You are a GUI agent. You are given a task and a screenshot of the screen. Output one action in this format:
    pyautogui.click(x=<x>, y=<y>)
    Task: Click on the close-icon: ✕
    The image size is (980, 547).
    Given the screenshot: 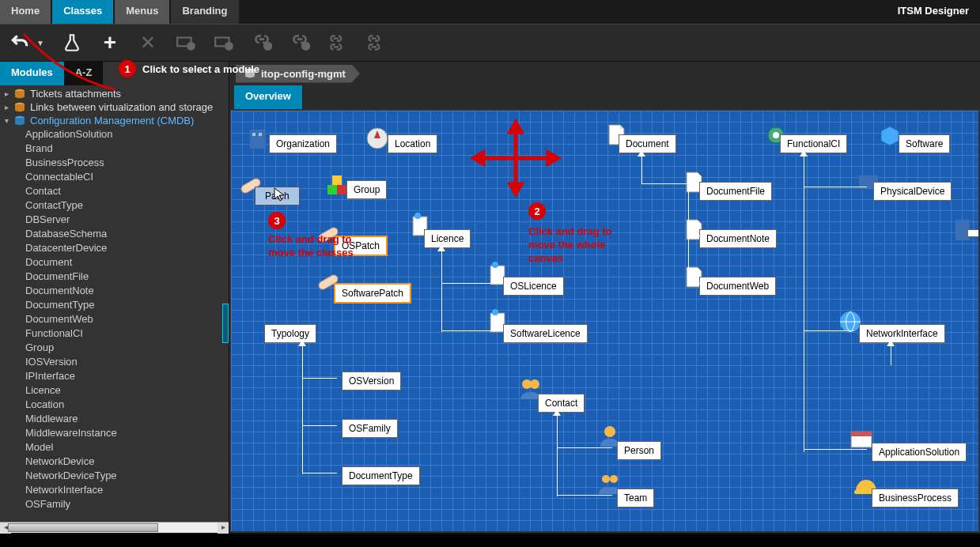 What is the action you would take?
    pyautogui.click(x=148, y=43)
    